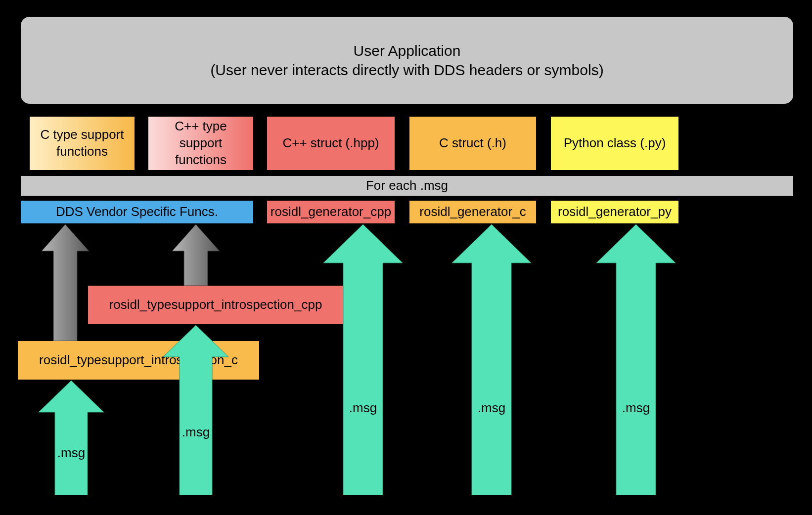 Image resolution: width=812 pixels, height=515 pixels. What do you see at coordinates (615, 212) in the screenshot?
I see `rosidl-generator-py-box: rosidl_generator_py` at bounding box center [615, 212].